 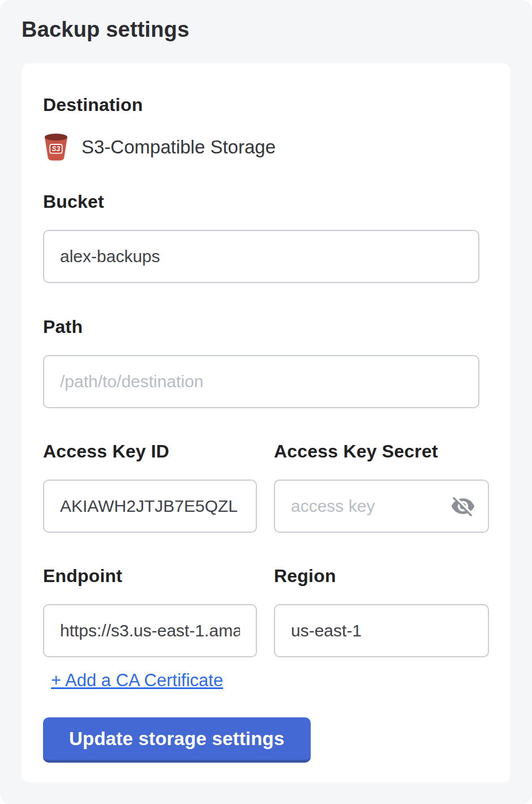 I want to click on svg-text: S3, so click(x=57, y=149).